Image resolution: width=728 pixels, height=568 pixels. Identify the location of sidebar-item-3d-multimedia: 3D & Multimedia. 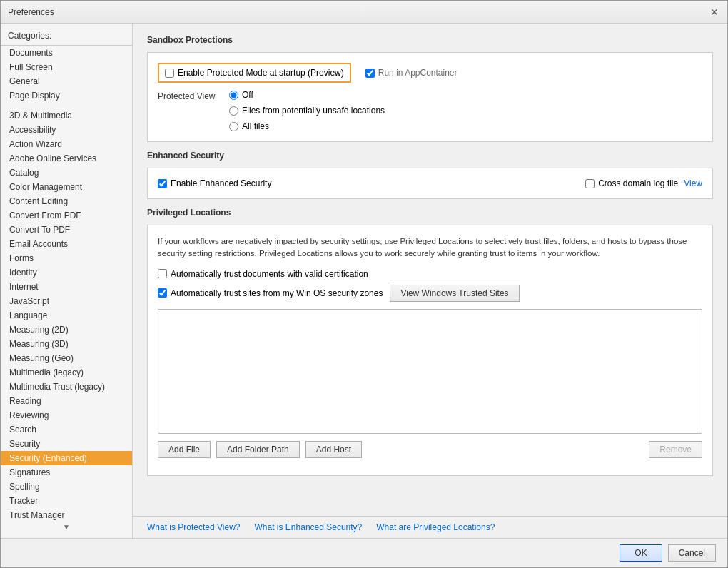
(66, 116).